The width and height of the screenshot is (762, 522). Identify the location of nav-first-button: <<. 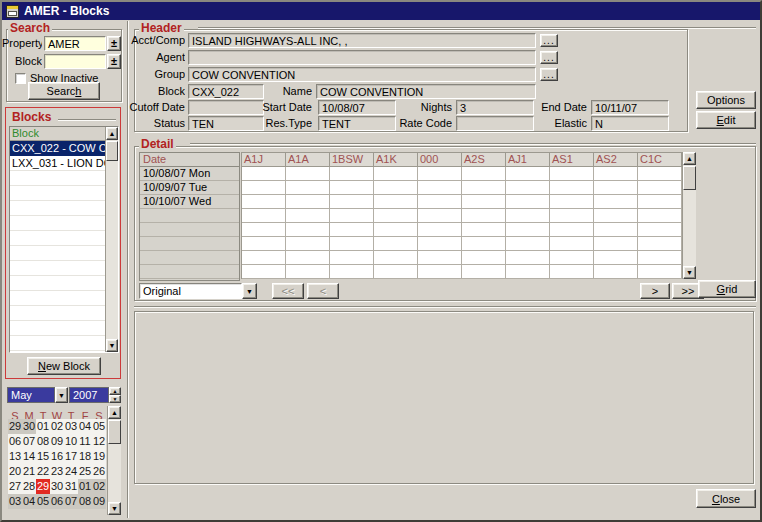
(288, 291).